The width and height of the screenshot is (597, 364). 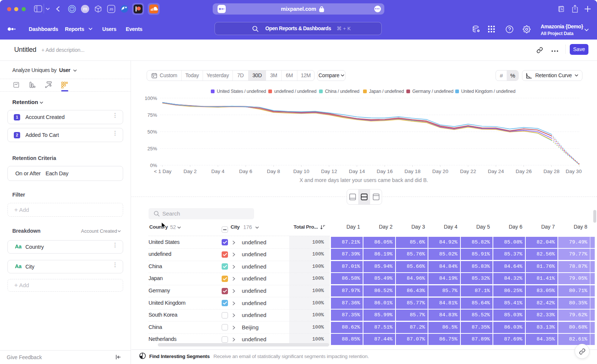 What do you see at coordinates (152, 132) in the screenshot?
I see `svg-text: 50%` at bounding box center [152, 132].